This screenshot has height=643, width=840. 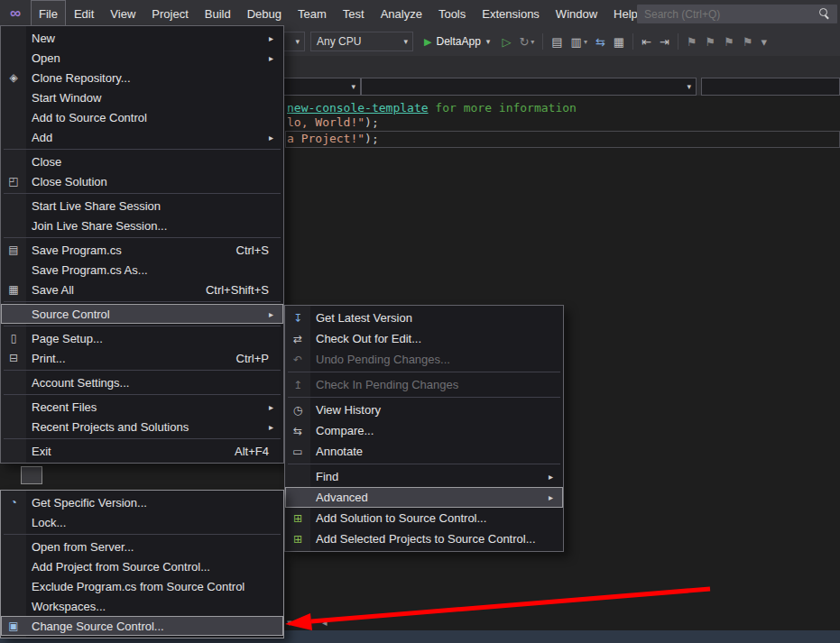 What do you see at coordinates (290, 622) in the screenshot?
I see `splitter-dropdown-icon: ▾` at bounding box center [290, 622].